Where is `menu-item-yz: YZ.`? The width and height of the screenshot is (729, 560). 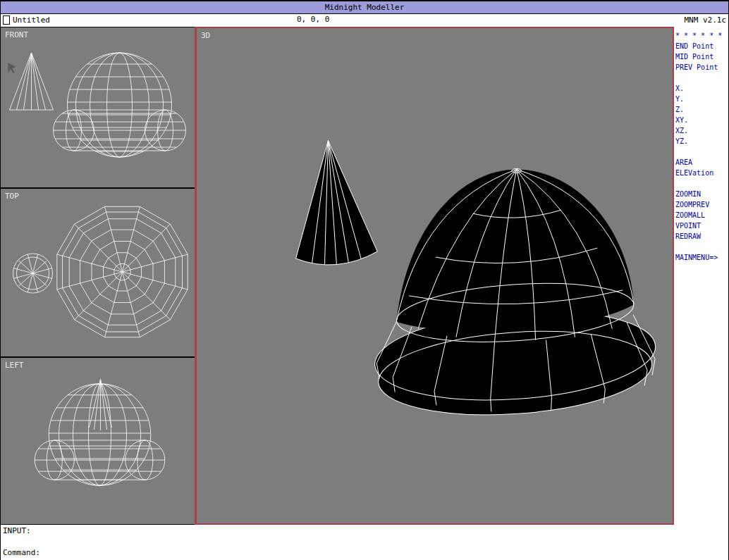
menu-item-yz: YZ. is located at coordinates (701, 141).